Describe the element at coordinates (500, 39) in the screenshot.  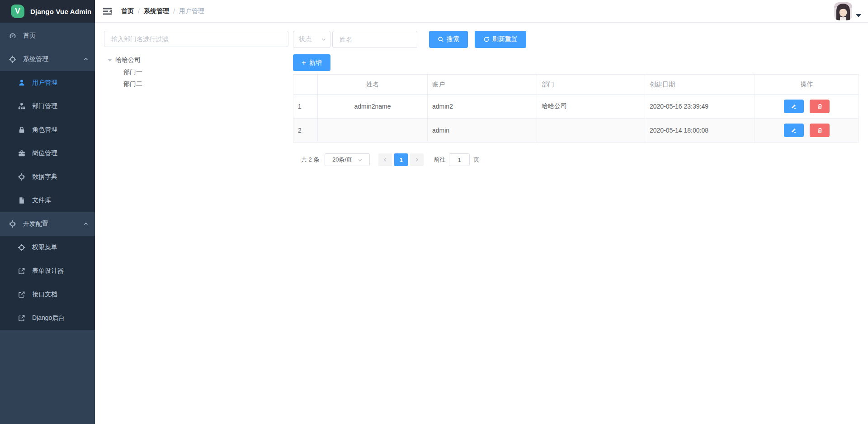
I see `refresh-reset-button: 刷新重置` at that location.